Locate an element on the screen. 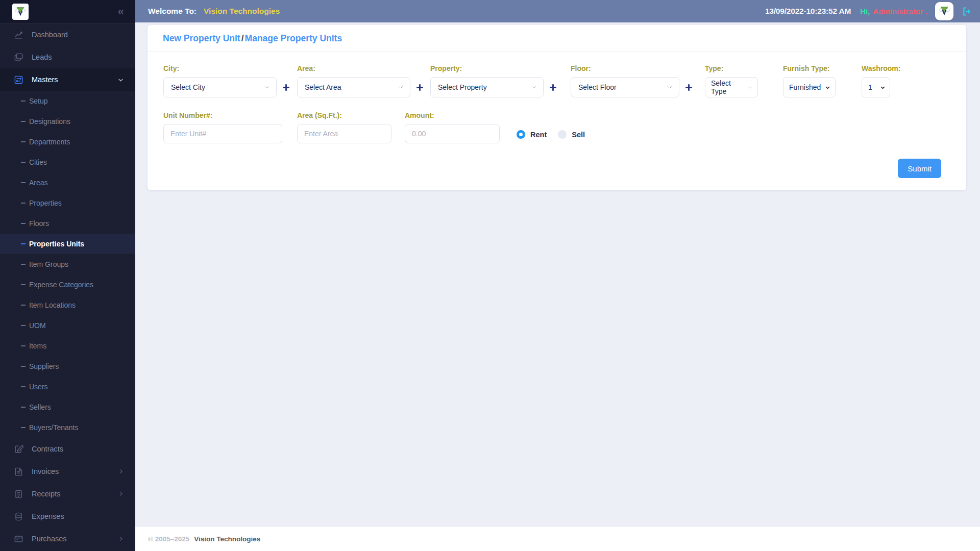  app-logo is located at coordinates (20, 12).